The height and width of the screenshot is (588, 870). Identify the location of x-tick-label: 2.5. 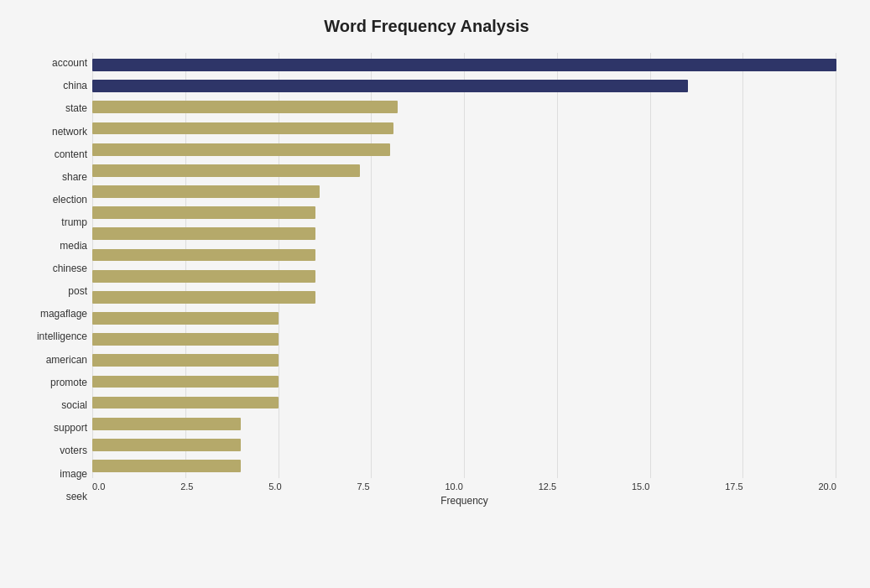
(186, 487).